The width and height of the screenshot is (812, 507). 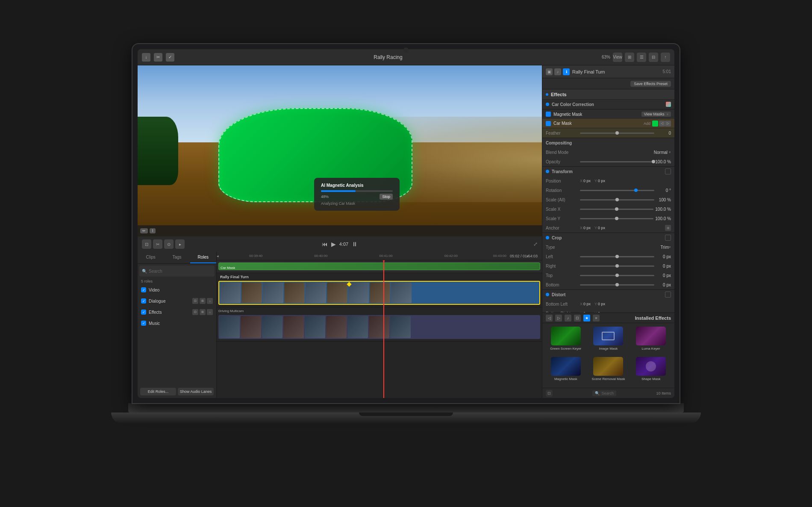 I want to click on transform-title: Transform, so click(x=609, y=171).